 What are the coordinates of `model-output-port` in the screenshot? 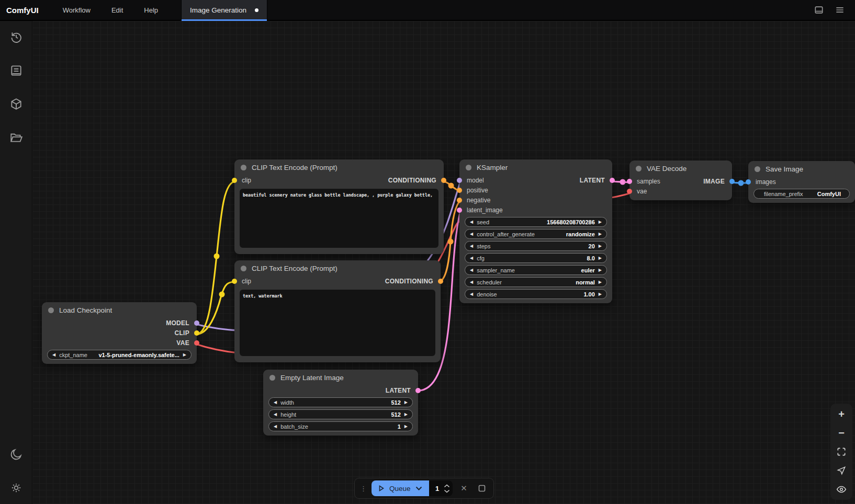 It's located at (197, 323).